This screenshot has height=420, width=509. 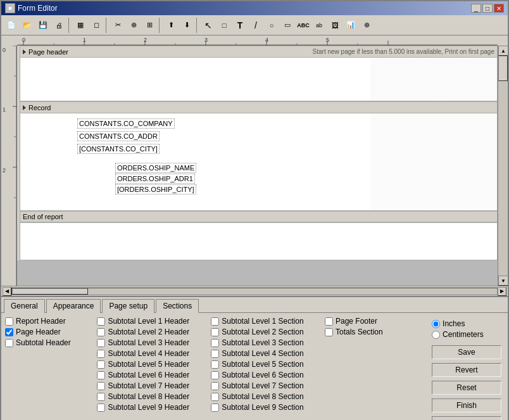 What do you see at coordinates (118, 136) in the screenshot?
I see `field-co-addr: CONSTANTS.CO_ADDR` at bounding box center [118, 136].